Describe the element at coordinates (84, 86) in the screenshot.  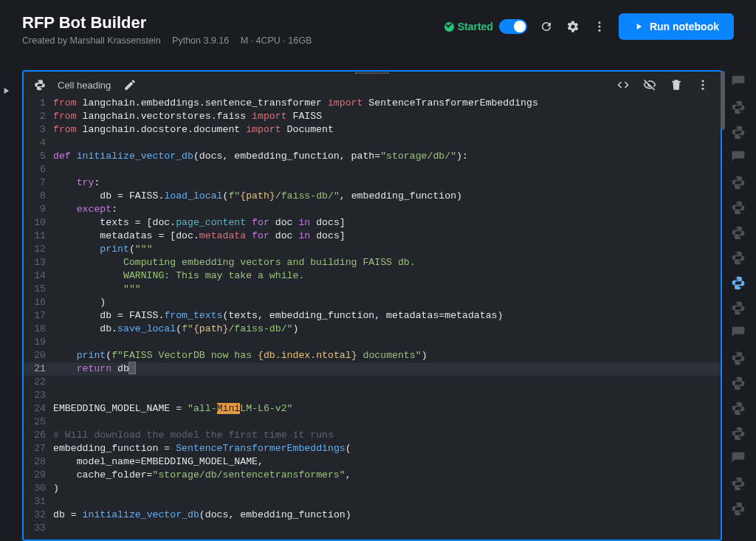
I see `cell-heading-label: Cell heading` at that location.